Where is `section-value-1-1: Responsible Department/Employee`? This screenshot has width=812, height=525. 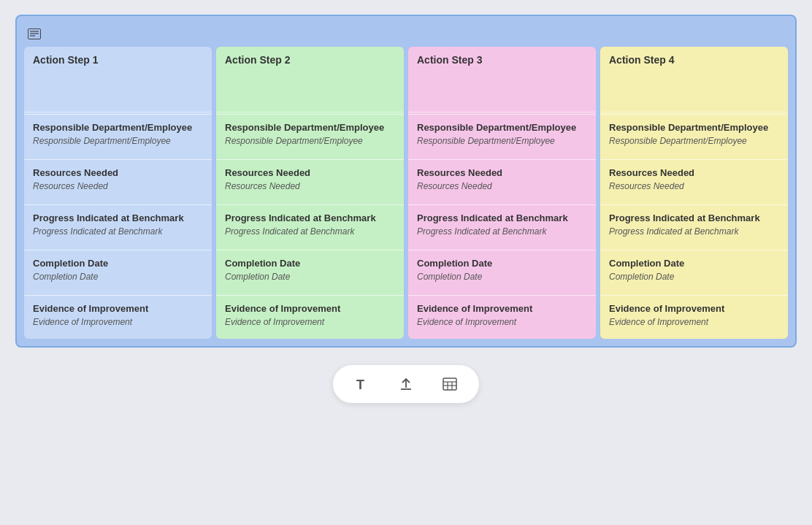 section-value-1-1: Responsible Department/Employee is located at coordinates (118, 141).